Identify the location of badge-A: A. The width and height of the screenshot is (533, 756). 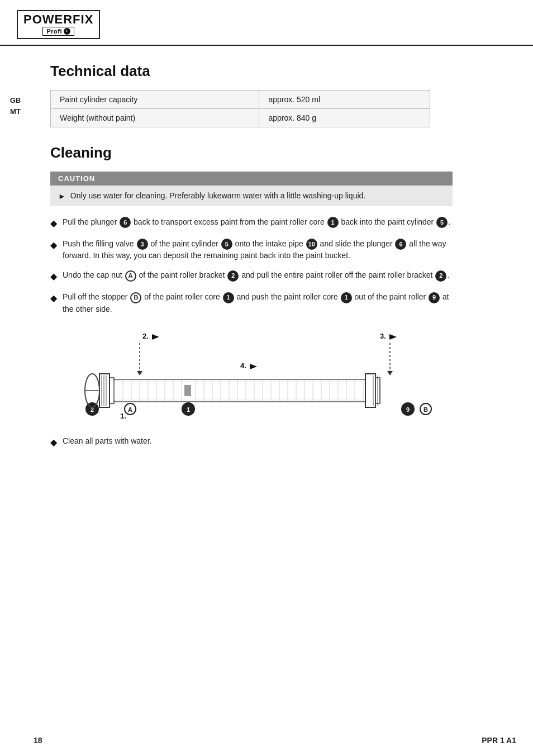
(131, 276).